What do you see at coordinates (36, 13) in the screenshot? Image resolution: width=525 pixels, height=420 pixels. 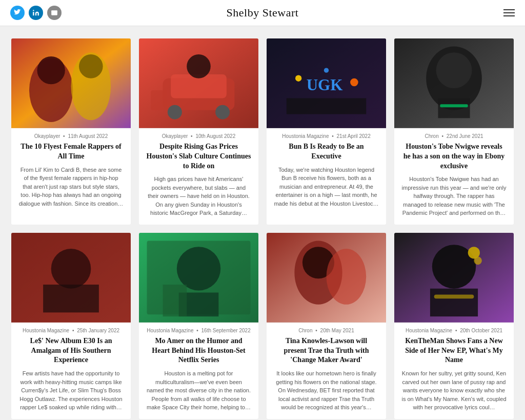 I see `linkedin-icon` at bounding box center [36, 13].